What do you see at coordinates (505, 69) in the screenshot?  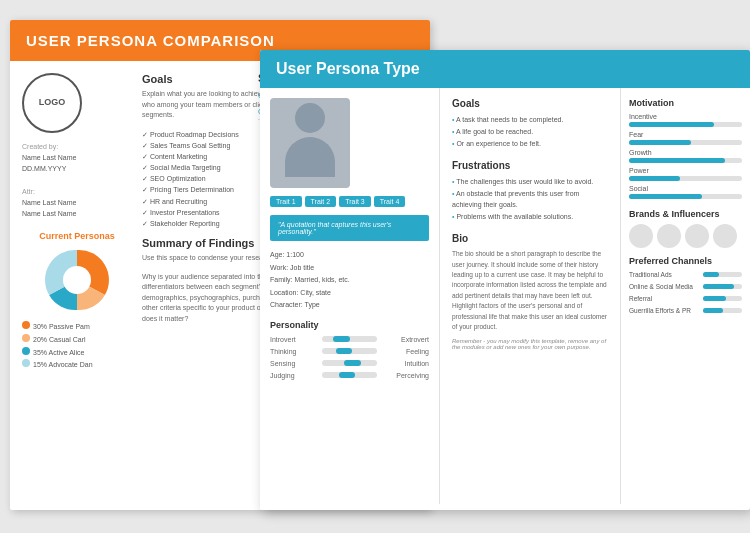 I see `front-header: User Persona Type` at bounding box center [505, 69].